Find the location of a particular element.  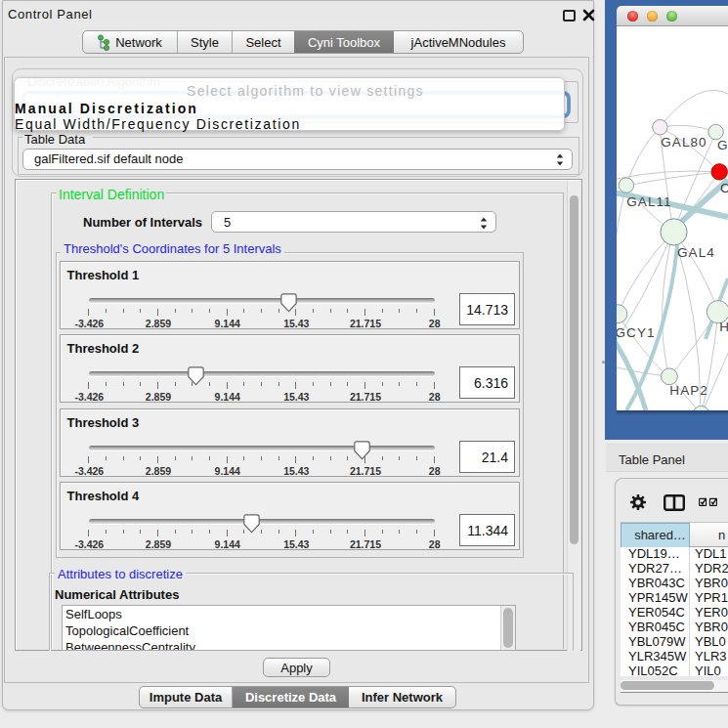

svg-text: GAL80 is located at coordinates (684, 143).